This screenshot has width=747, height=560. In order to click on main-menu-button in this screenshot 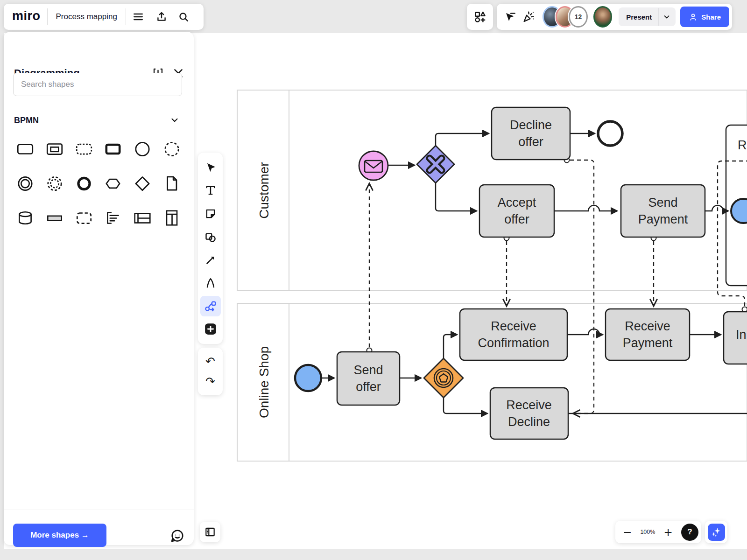, I will do `click(138, 17)`.